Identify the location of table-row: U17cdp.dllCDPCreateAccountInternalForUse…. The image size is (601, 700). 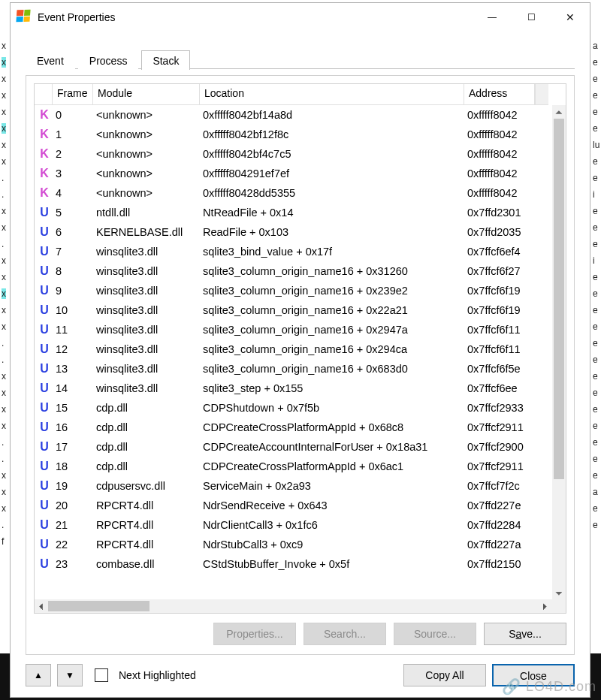
(293, 447).